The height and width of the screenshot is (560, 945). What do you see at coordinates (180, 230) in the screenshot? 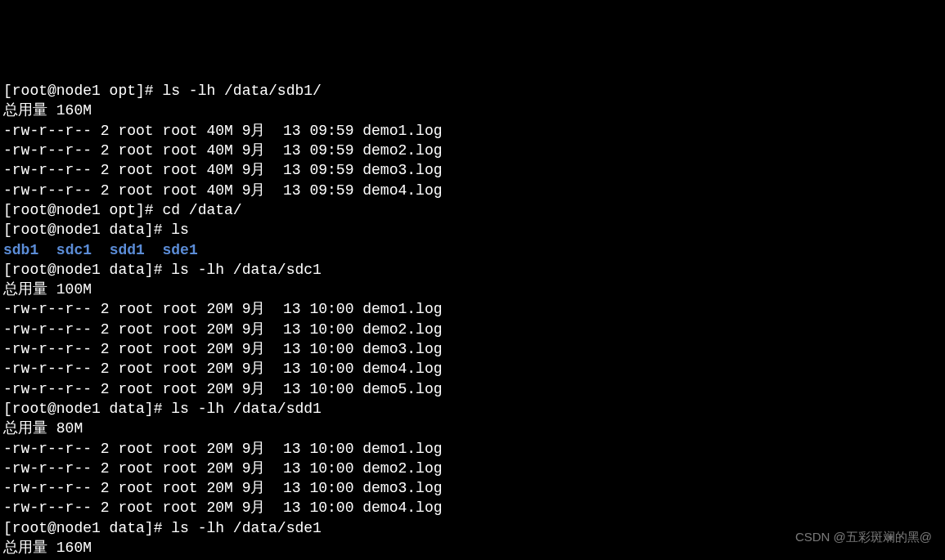
I see `shell-command: ls` at bounding box center [180, 230].